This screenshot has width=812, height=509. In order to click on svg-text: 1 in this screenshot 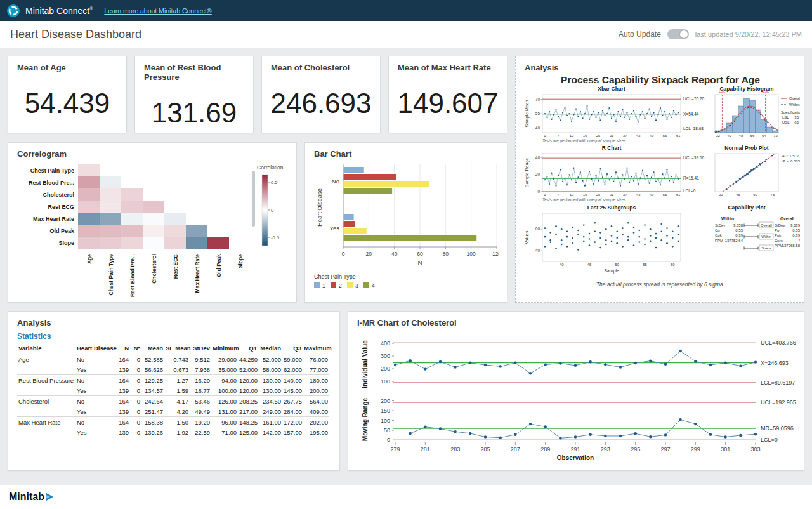, I will do `click(545, 136)`.